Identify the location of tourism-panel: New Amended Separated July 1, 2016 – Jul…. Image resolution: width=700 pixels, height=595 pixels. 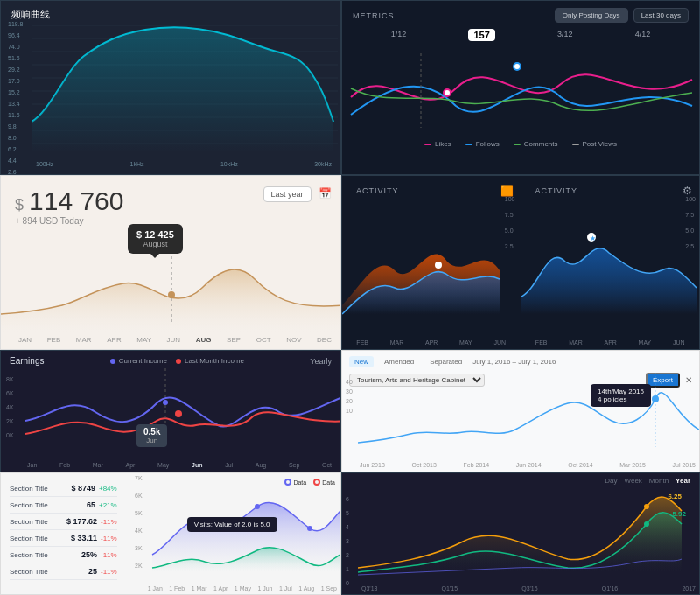
(521, 411).